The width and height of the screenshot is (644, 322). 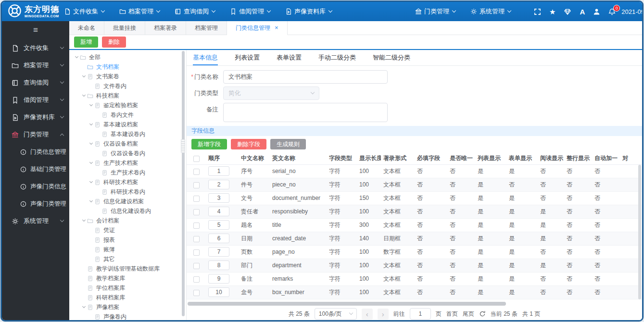 I want to click on tree-node: 声像档案, so click(x=125, y=307).